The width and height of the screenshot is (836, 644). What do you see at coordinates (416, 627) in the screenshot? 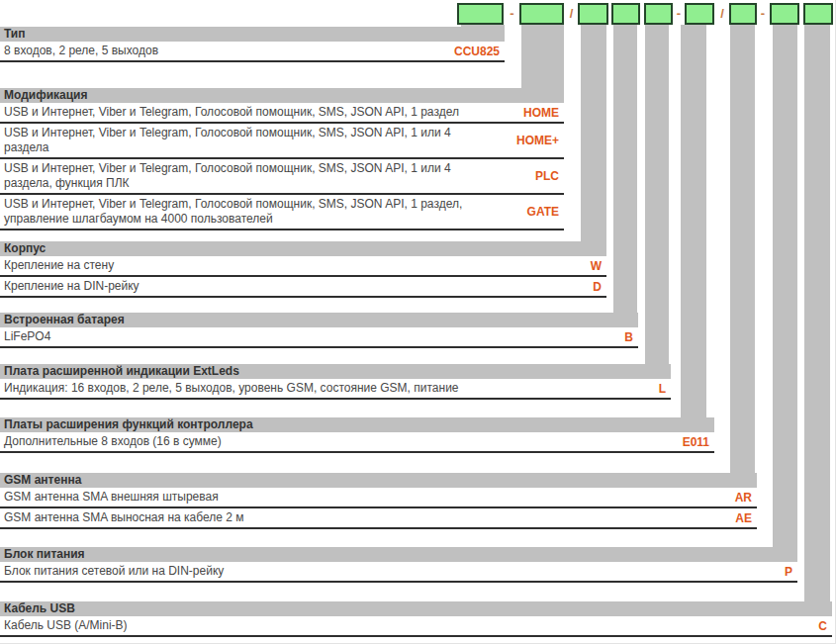
I see `option-row: Кабель USB (A/Mini-B) C` at bounding box center [416, 627].